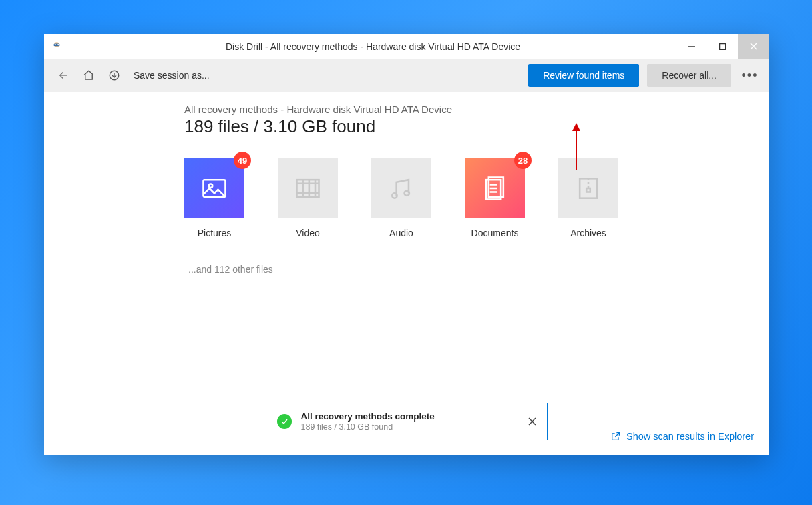 The image size is (812, 505). What do you see at coordinates (89, 75) in the screenshot?
I see `home-button` at bounding box center [89, 75].